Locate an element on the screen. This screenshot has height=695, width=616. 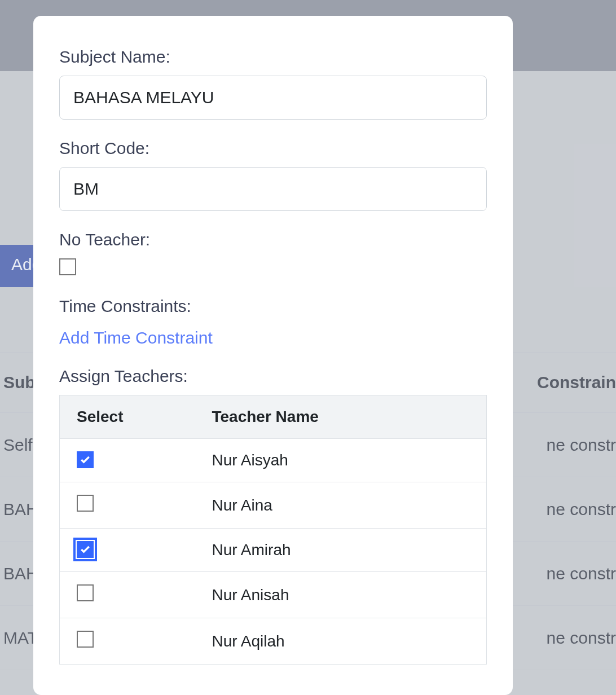
assign-teachers-label: Assign Teachers: is located at coordinates (273, 376).